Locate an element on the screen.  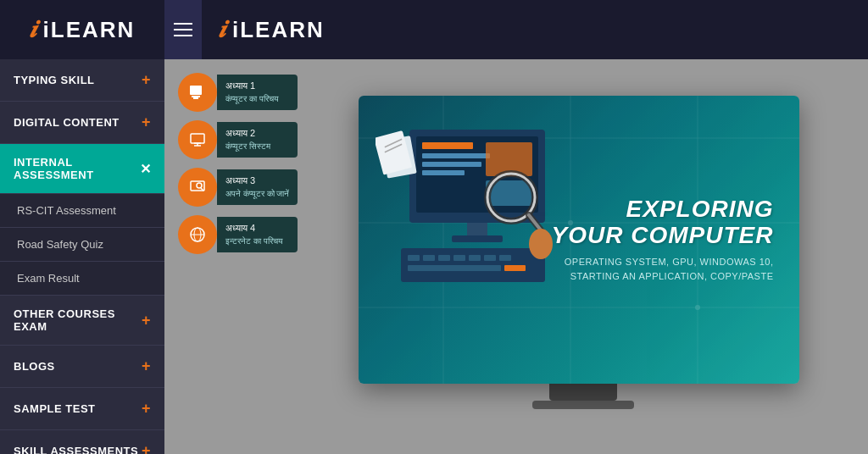
chapter-2-name: कंप्यूटर सिस्टम is located at coordinates (258, 147).